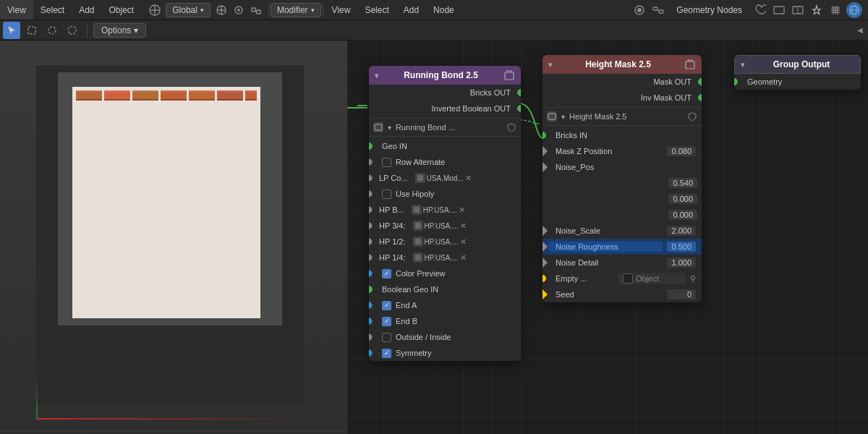 This screenshot has width=868, height=434. I want to click on rb-export-icon, so click(509, 75).